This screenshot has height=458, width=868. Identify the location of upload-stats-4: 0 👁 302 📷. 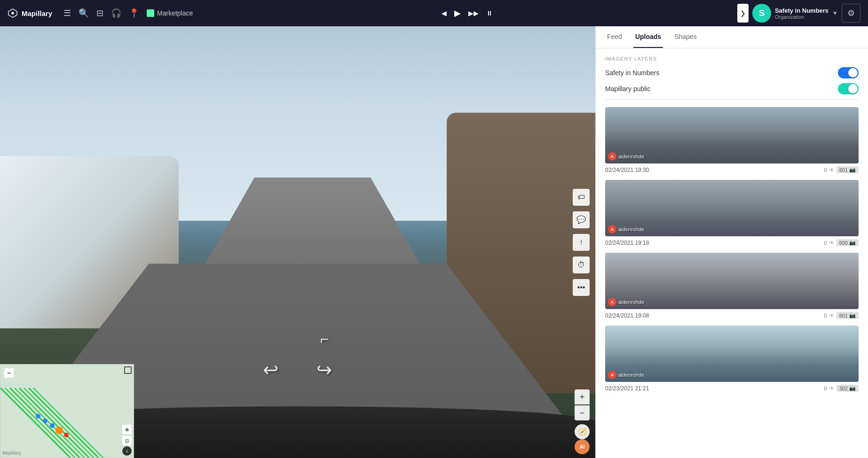
(842, 388).